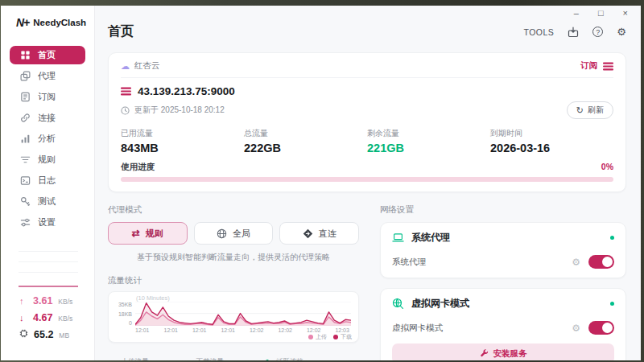  I want to click on mode-label: 全局, so click(242, 233).